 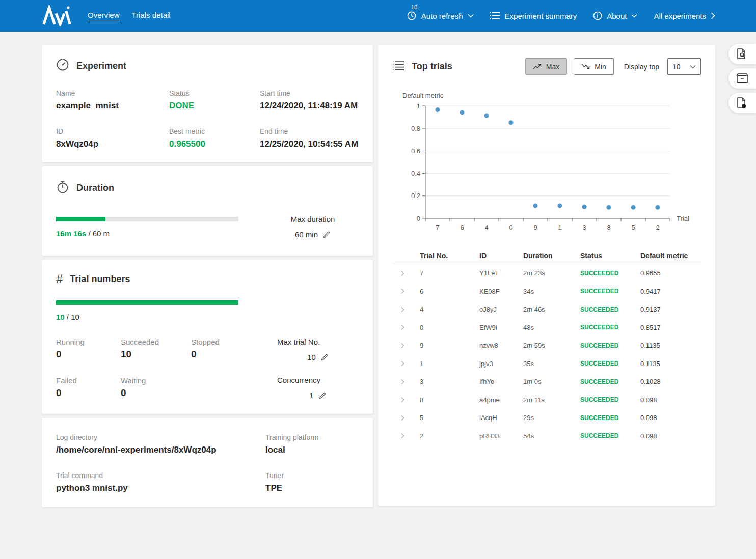 What do you see at coordinates (309, 93) in the screenshot?
I see `field-label: Start time` at bounding box center [309, 93].